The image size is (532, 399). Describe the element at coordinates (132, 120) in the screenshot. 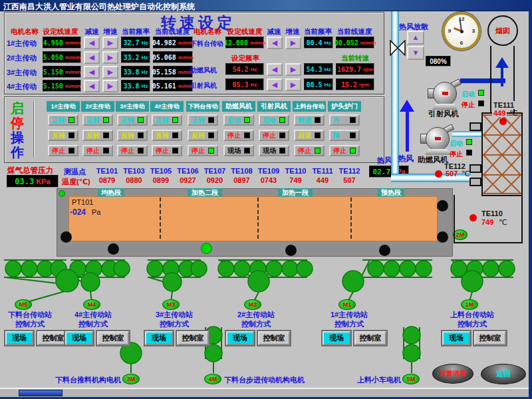

I see `startstop-2-正转-button: 正转` at that location.